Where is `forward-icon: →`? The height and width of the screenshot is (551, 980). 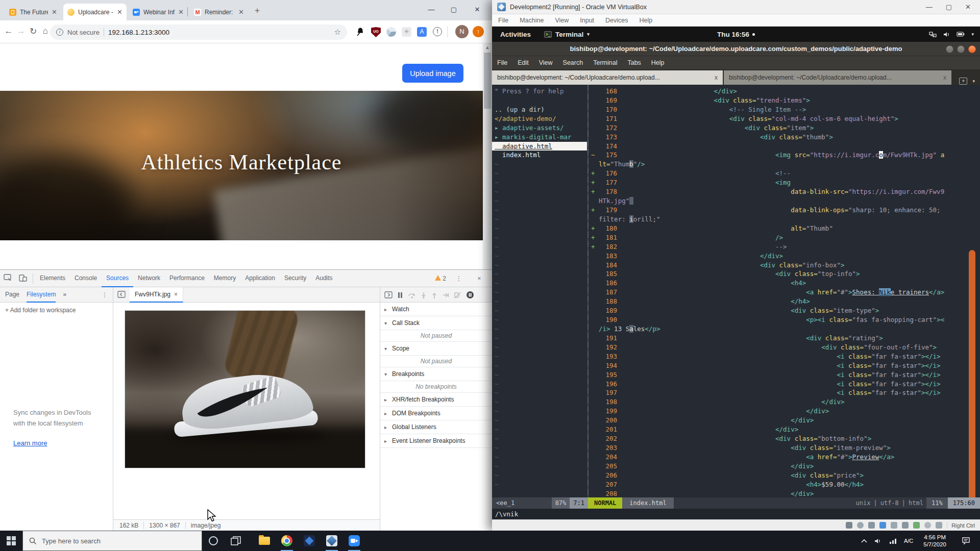
forward-icon: → is located at coordinates (21, 31).